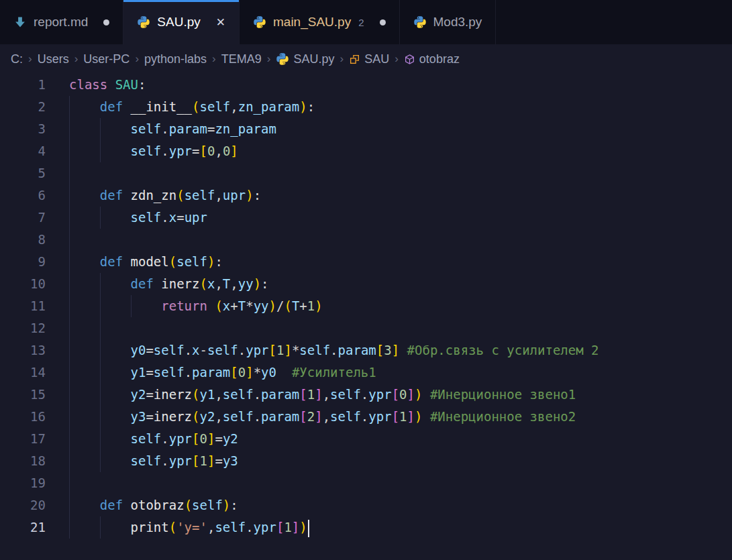 The width and height of the screenshot is (732, 560). Describe the element at coordinates (17, 59) in the screenshot. I see `breadcrumb-item-C: C:` at that location.